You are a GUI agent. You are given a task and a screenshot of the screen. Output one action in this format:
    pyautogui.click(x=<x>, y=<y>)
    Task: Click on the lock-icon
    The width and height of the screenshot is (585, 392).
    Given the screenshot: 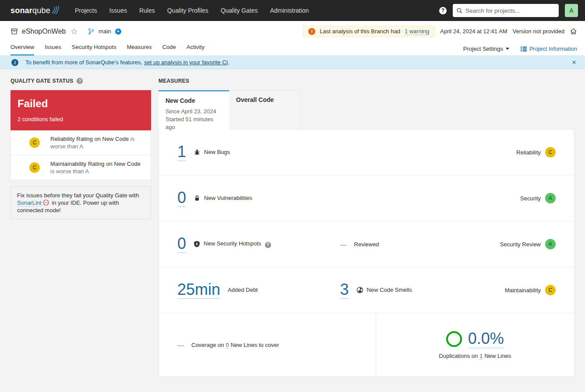 What is the action you would take?
    pyautogui.click(x=197, y=198)
    